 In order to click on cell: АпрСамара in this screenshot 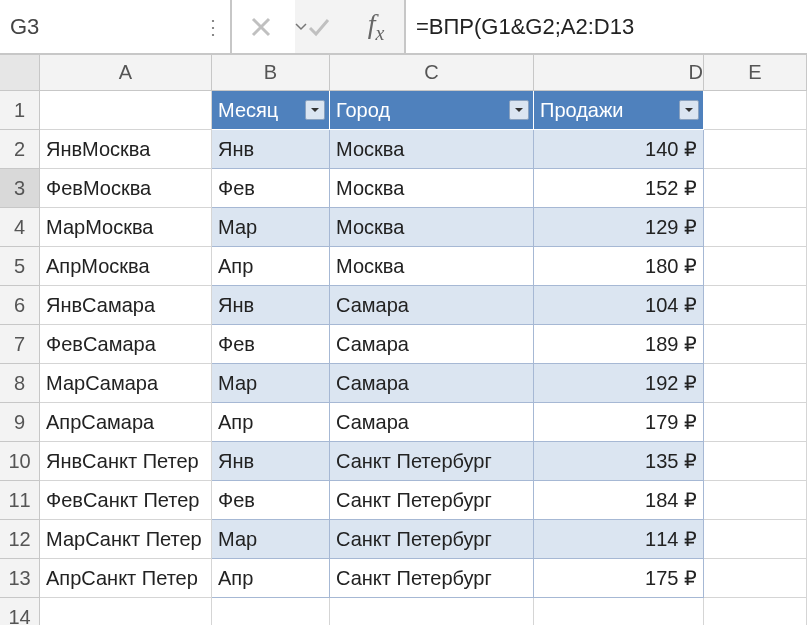, I will do `click(126, 422)`.